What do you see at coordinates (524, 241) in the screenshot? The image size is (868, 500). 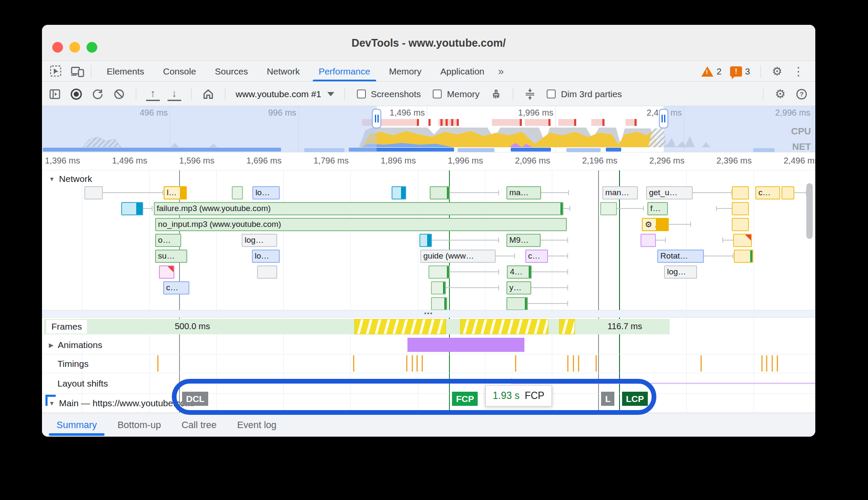 I see `network-request-bar: M9…` at bounding box center [524, 241].